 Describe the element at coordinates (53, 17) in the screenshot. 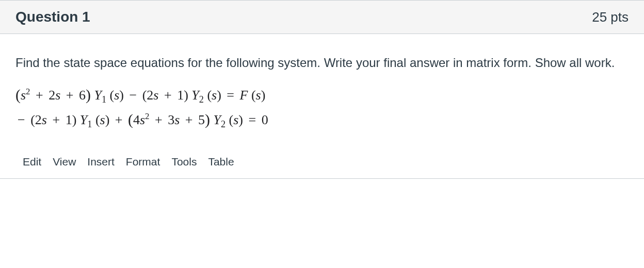

I see `question-title: Question 1` at that location.